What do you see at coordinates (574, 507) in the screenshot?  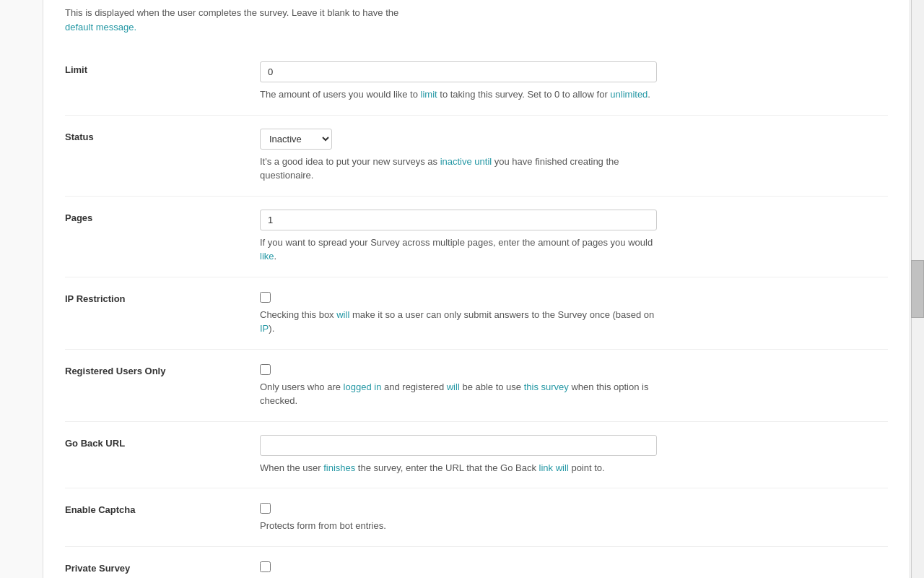 I see `enable-captcha-checkbox-wrap` at bounding box center [574, 507].